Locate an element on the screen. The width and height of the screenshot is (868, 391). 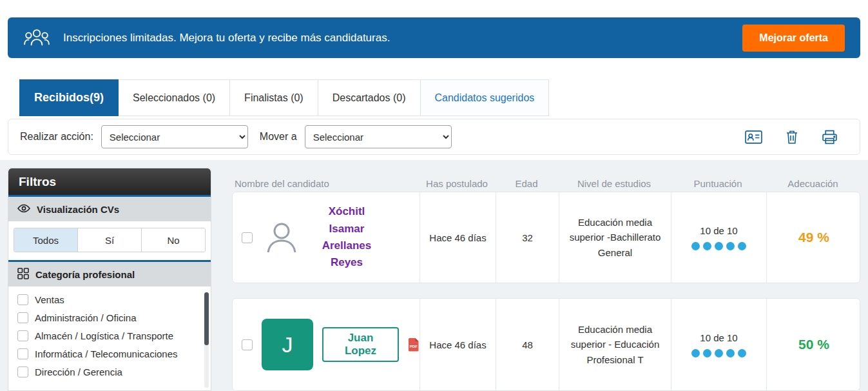
contact-card-icon is located at coordinates (754, 137).